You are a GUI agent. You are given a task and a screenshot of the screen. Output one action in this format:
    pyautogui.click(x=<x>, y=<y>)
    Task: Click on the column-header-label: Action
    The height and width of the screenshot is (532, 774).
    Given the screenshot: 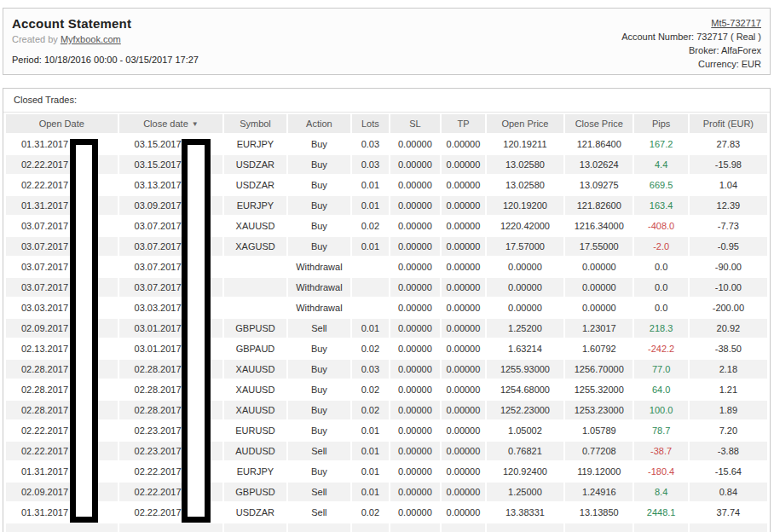 What is the action you would take?
    pyautogui.click(x=319, y=124)
    